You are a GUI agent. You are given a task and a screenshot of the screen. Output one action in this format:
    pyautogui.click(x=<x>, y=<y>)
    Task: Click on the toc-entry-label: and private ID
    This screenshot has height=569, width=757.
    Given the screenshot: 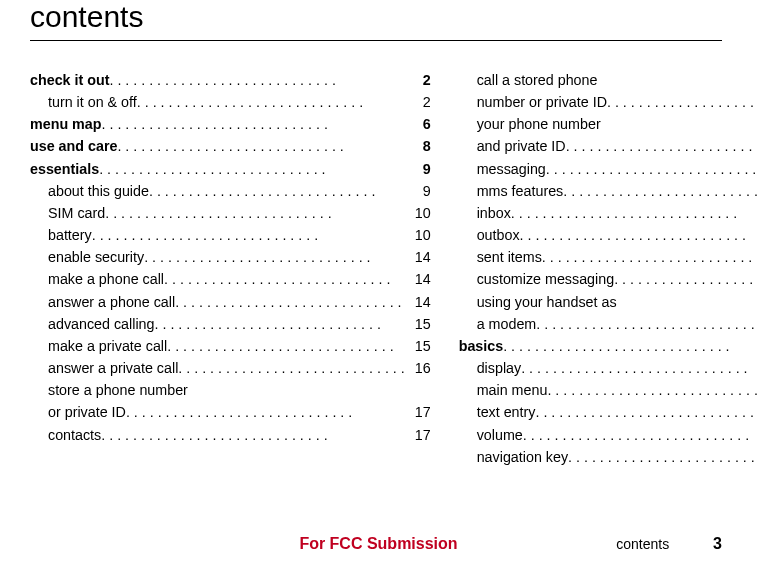 What is the action you would take?
    pyautogui.click(x=522, y=146)
    